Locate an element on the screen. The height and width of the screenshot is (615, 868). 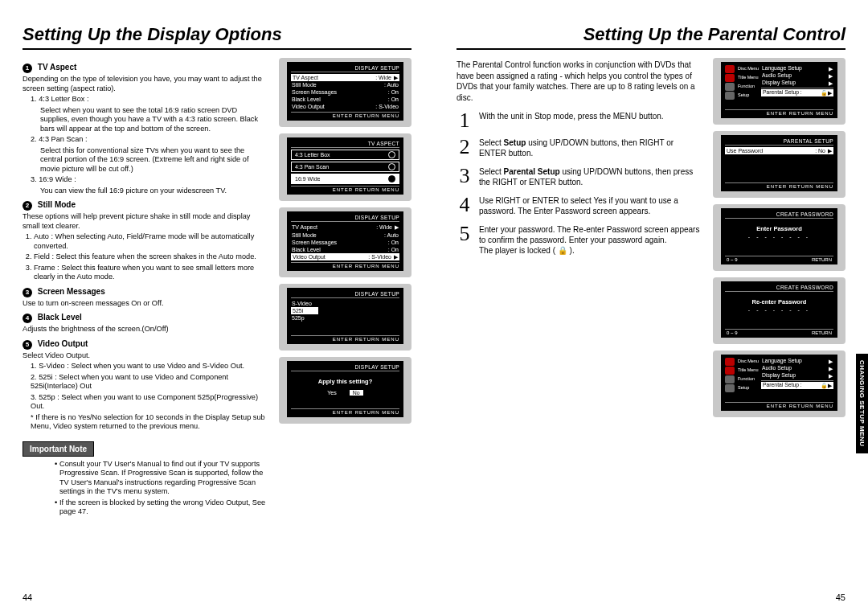
sec-black-level: 4 Black Level is located at coordinates (145, 318).